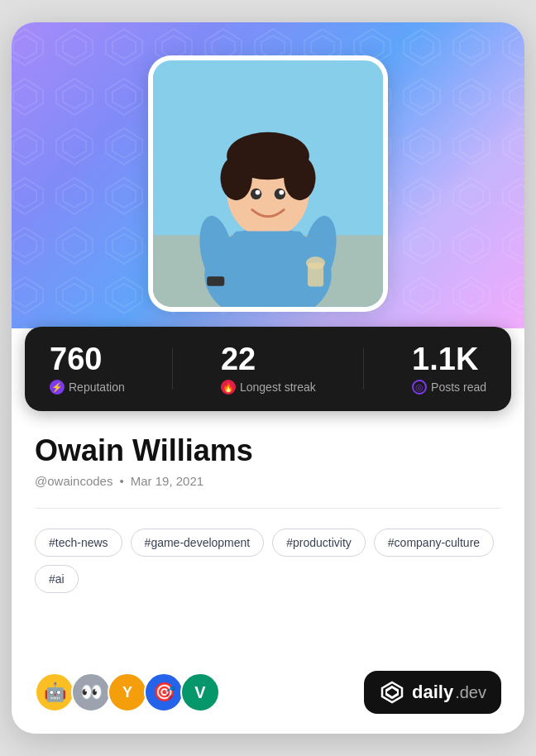 This screenshot has width=536, height=756. Describe the element at coordinates (458, 387) in the screenshot. I see `posts-label-text: Posts read` at that location.